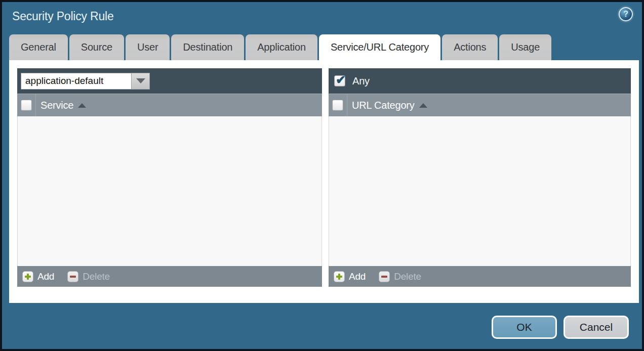  I want to click on tab-destination: Destination, so click(208, 48).